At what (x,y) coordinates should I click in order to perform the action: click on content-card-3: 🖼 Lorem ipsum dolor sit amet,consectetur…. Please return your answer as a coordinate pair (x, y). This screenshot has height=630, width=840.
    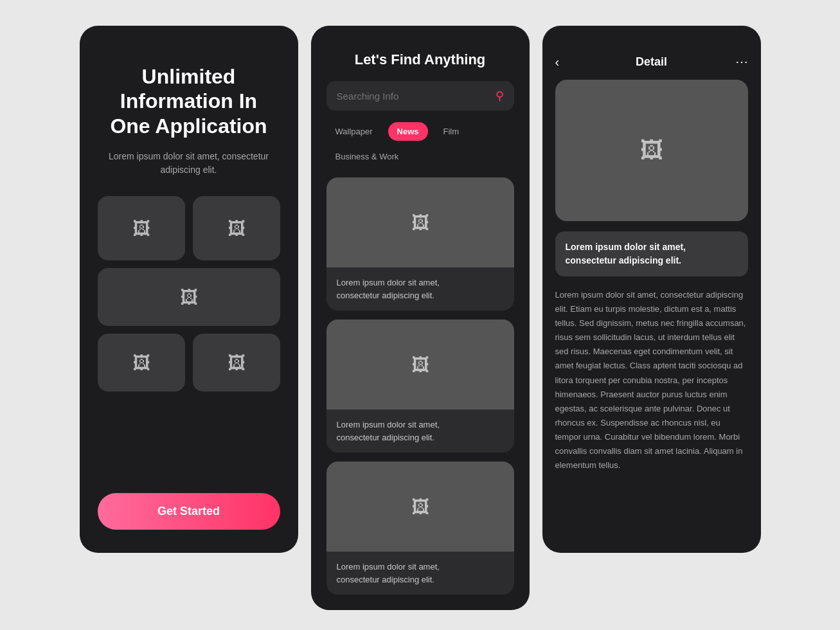
    Looking at the image, I should click on (420, 528).